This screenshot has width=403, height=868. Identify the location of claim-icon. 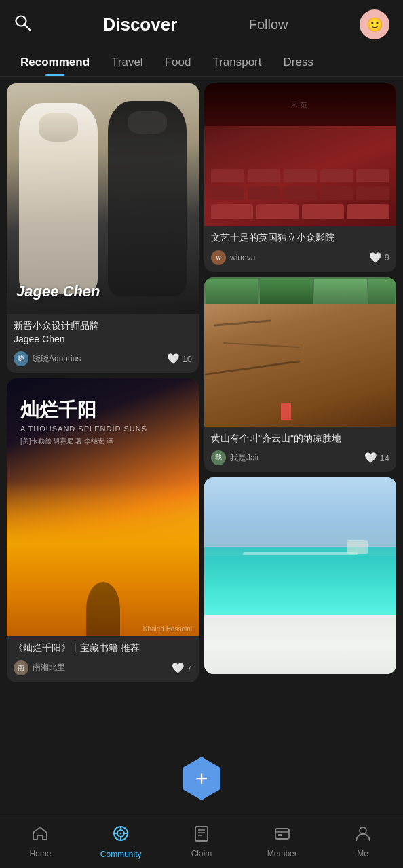
(202, 835).